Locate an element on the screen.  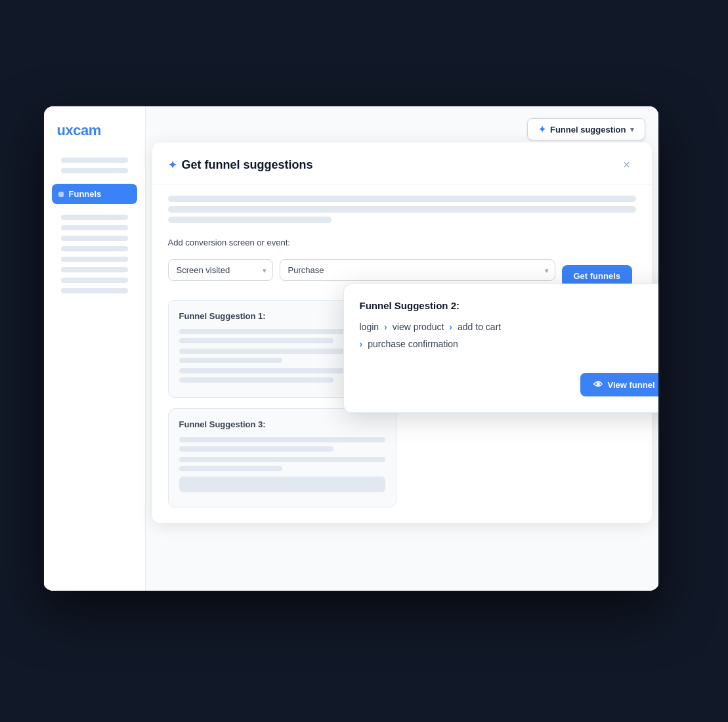
modal-sparkle-icon: ✦ is located at coordinates (172, 165).